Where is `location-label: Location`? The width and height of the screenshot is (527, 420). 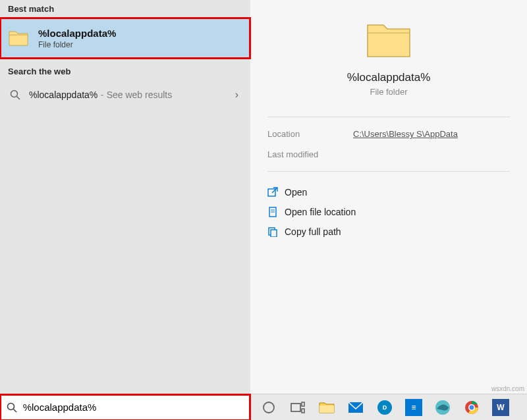
location-label: Location is located at coordinates (310, 134).